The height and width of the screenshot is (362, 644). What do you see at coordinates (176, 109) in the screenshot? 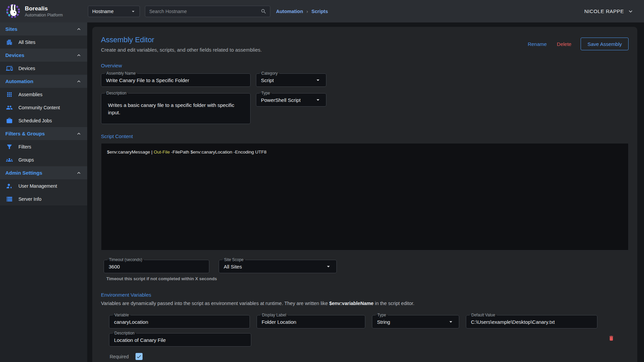
I see `description-value: Writes a basic canary file to a specific…` at bounding box center [176, 109].